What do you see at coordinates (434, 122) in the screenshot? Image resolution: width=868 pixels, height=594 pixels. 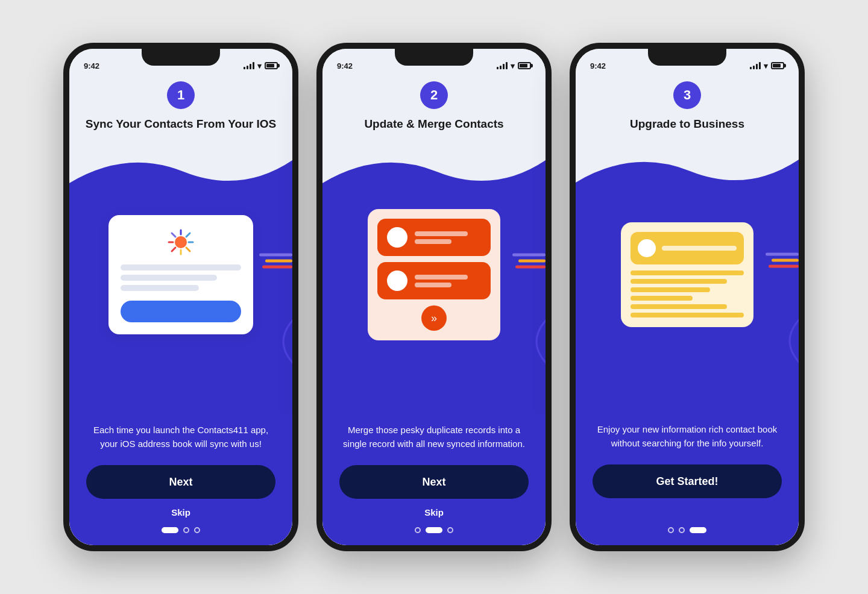 I see `title-2: Update & Merge Contacts` at bounding box center [434, 122].